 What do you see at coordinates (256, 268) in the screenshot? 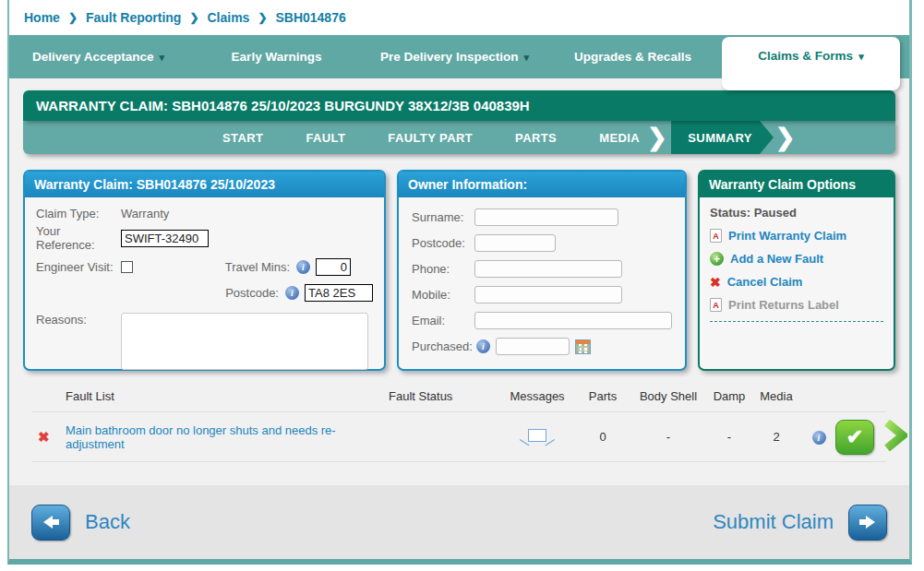
I see `travel-mins-label: Travel Mins:` at bounding box center [256, 268].